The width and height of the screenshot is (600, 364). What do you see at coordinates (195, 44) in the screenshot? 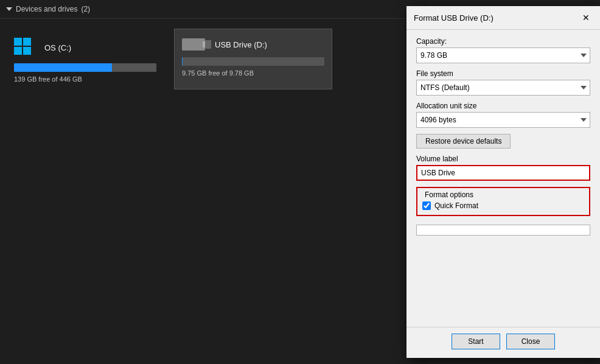
I see `usb-drive-icon` at bounding box center [195, 44].